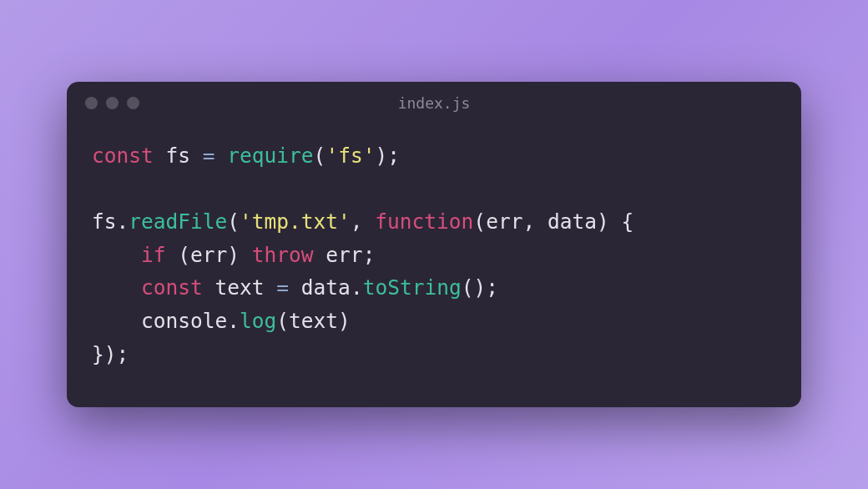  What do you see at coordinates (434, 103) in the screenshot?
I see `window-title: index.js` at bounding box center [434, 103].